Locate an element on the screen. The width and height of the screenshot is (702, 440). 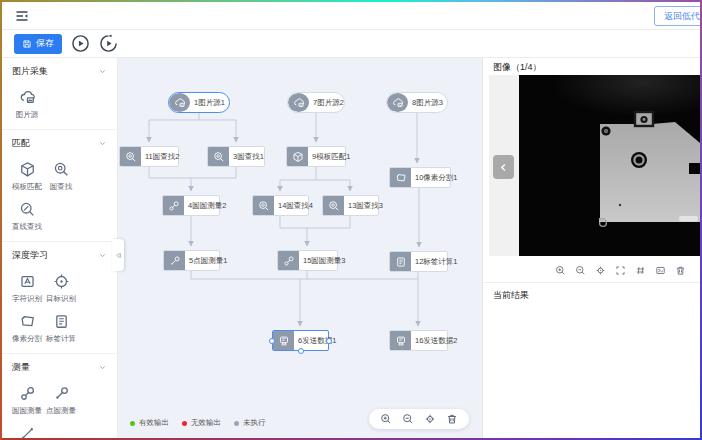
node-circle-find-3: 13圆查找3 is located at coordinates (350, 206).